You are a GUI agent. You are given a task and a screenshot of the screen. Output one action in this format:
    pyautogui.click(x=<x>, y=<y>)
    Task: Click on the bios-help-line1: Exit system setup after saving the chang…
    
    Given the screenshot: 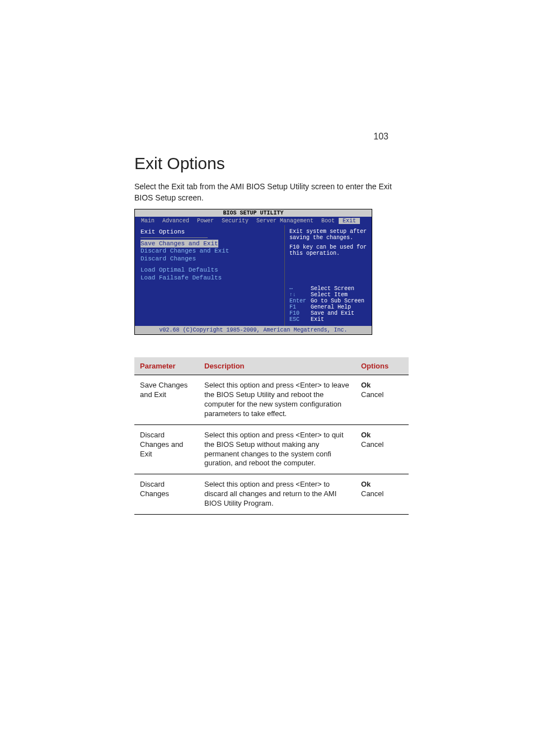 What is the action you would take?
    pyautogui.click(x=328, y=235)
    